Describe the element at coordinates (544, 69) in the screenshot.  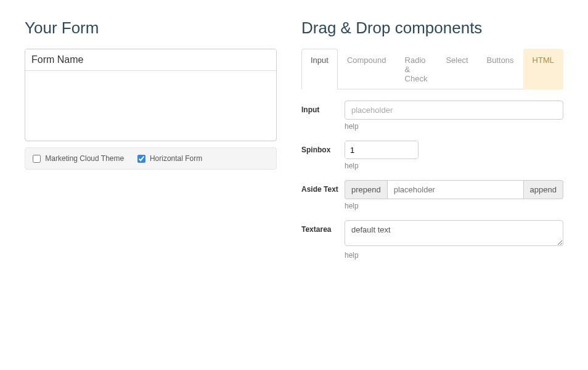
I see `tab-html: HTML` at that location.